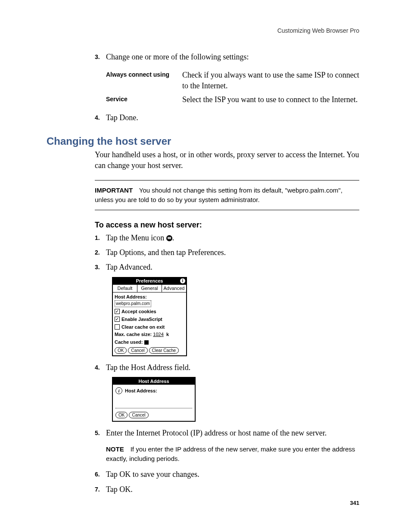 The image size is (411, 532). Describe the element at coordinates (100, 433) in the screenshot. I see `step-number: 5.` at that location.